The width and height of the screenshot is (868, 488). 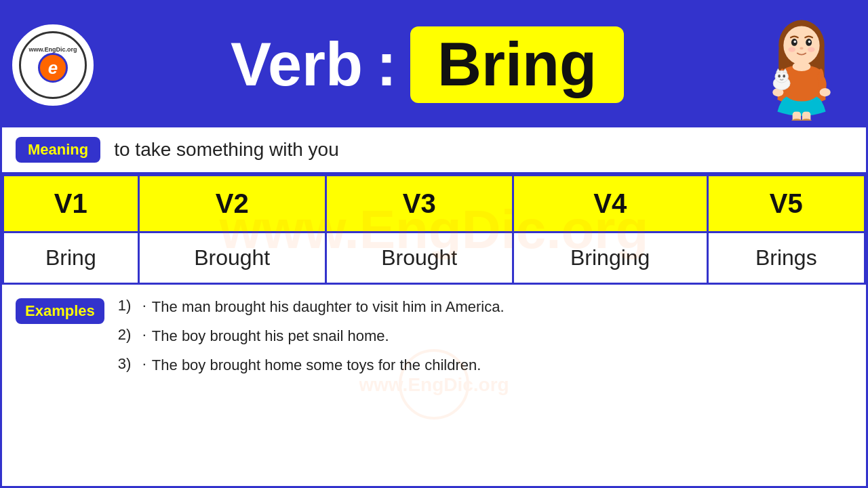 I want to click on examples-list: 1) · The man brought his daughter to vis…, so click(x=311, y=340).